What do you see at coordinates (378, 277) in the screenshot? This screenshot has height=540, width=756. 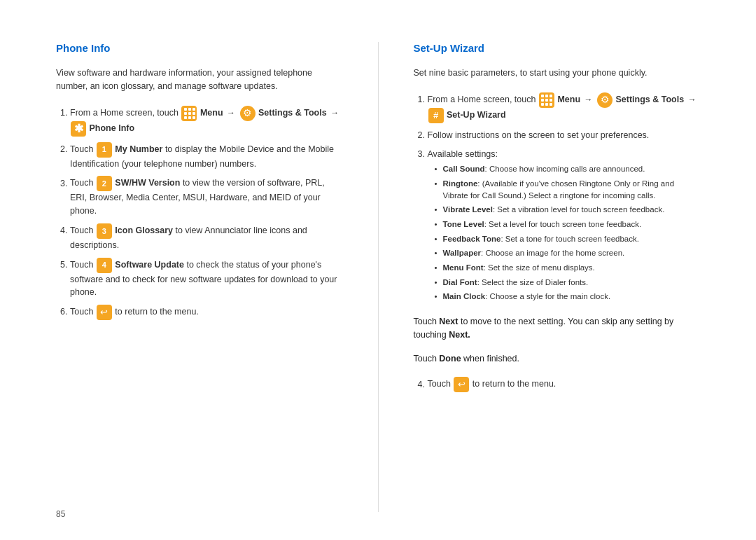 I see `column-divider` at bounding box center [378, 277].